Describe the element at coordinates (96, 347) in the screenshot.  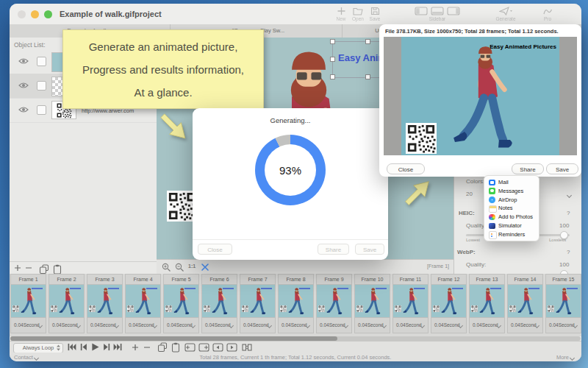
I see `play-icon` at that location.